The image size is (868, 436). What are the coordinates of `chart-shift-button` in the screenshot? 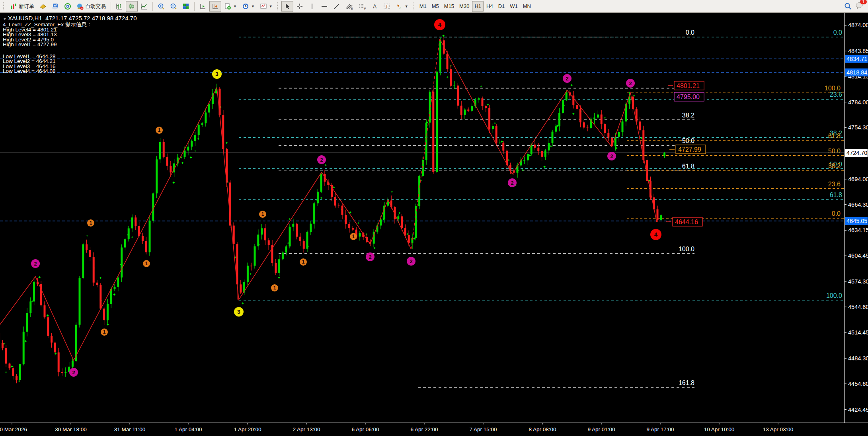 It's located at (215, 6).